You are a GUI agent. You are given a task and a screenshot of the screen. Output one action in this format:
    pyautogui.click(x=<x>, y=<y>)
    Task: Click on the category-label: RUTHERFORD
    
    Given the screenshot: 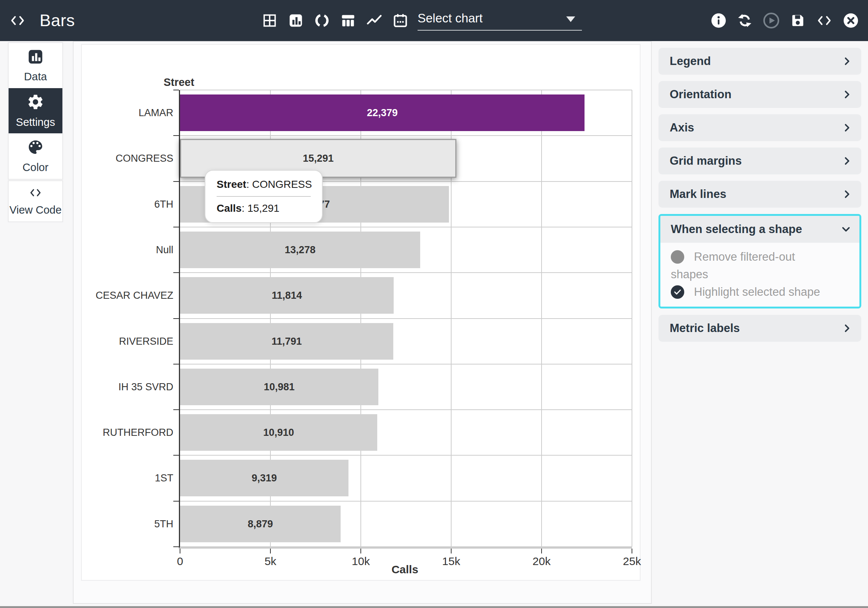 What is the action you would take?
    pyautogui.click(x=128, y=433)
    